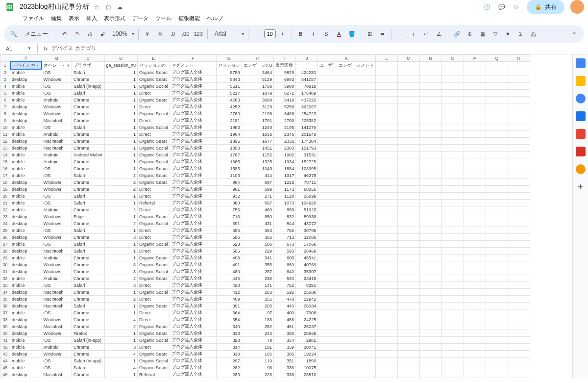 Image resolution: width=588 pixels, height=383 pixels. I want to click on cell: 203, so click(258, 306).